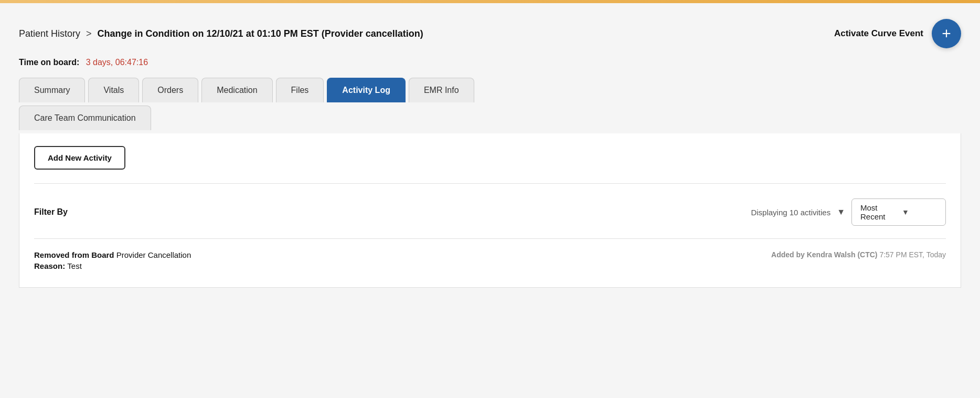 This screenshot has width=980, height=398. I want to click on tabs-first-row: Summary Vitals Orders Medication Files A…, so click(490, 91).